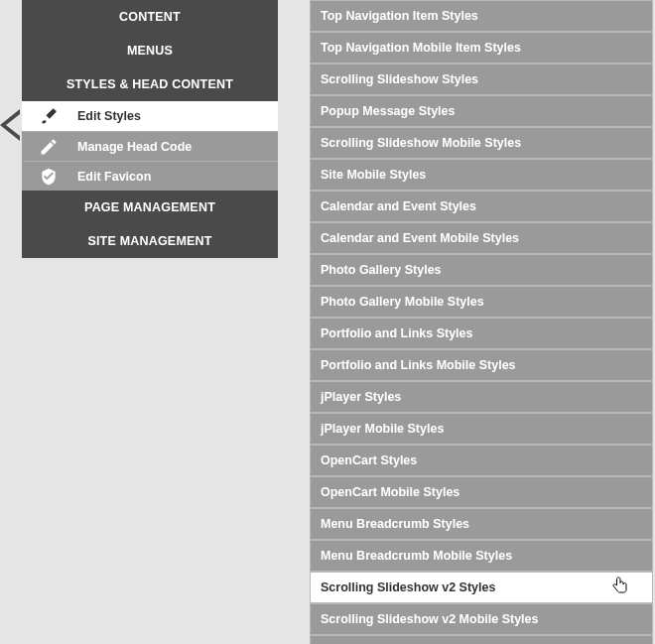 Image resolution: width=655 pixels, height=644 pixels. I want to click on style-item-label: Menu Breadcrumb Styles, so click(395, 524).